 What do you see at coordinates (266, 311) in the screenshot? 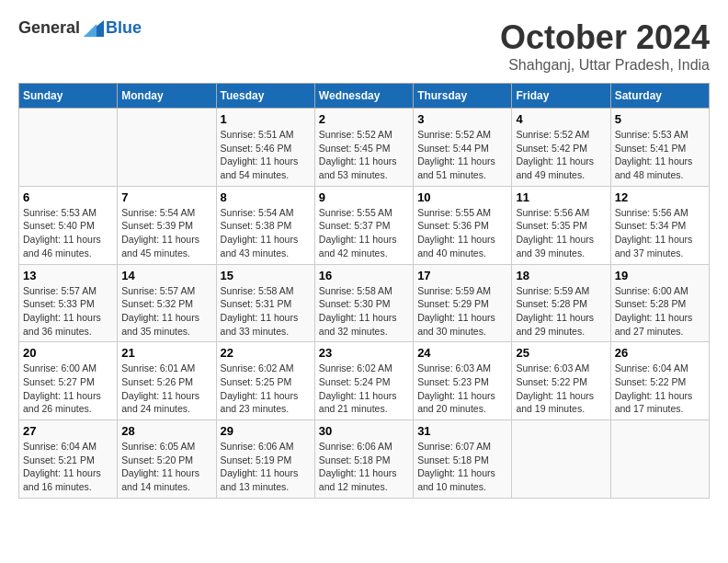
I see `day-info: Sunrise: 5:58 AMSunset: 5:31 PMDaylight:…` at bounding box center [266, 311].